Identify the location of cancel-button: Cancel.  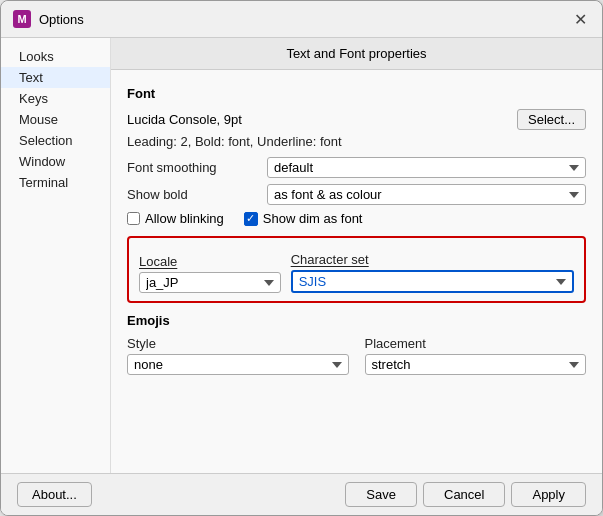
(464, 494).